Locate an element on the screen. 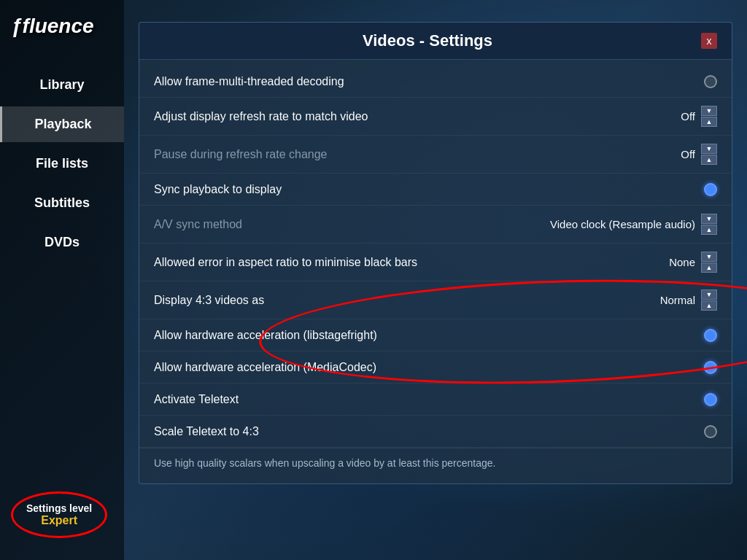 Image resolution: width=747 pixels, height=560 pixels. setting-label-scale-teletext: Scale Teletext to 4:3 is located at coordinates (429, 432).